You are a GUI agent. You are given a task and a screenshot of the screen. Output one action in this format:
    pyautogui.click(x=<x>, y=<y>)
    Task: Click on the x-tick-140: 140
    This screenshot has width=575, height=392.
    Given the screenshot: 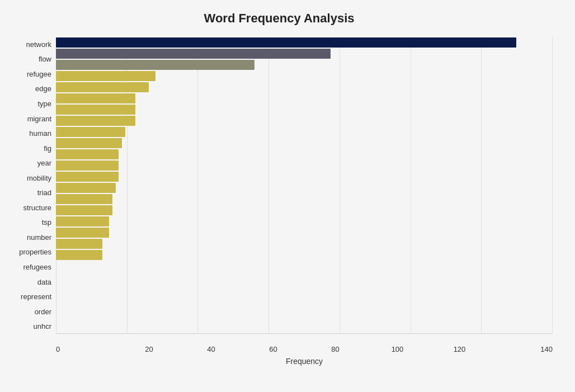 What is the action you would take?
    pyautogui.click(x=521, y=349)
    